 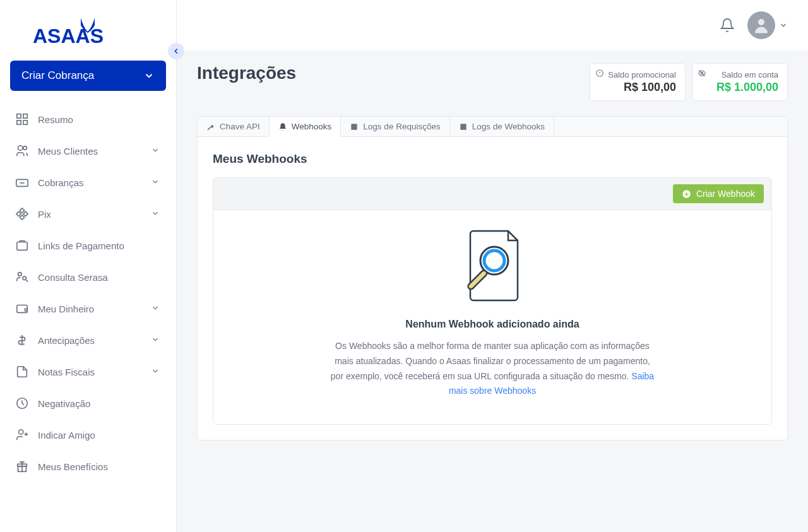 I want to click on create-charge-label: Criar Cobrança, so click(x=58, y=76).